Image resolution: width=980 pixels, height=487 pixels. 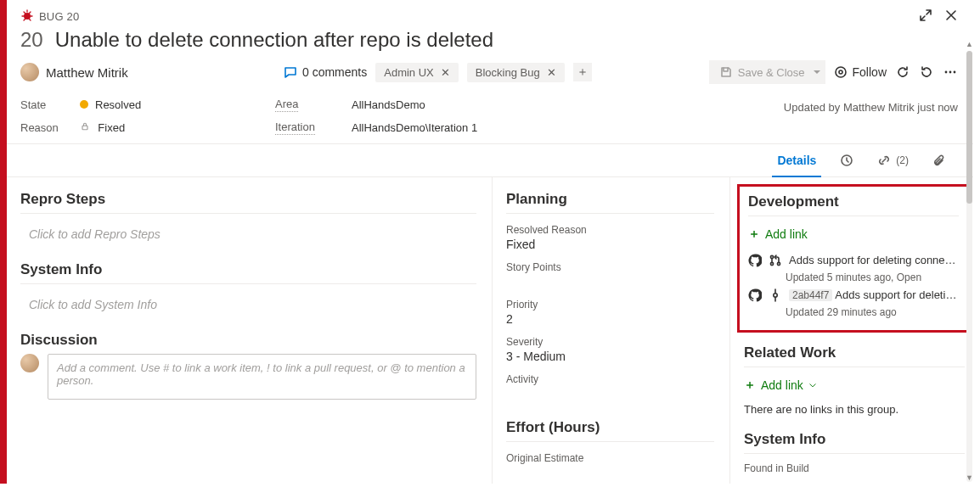 I want to click on activity-label: Activity, so click(x=610, y=379).